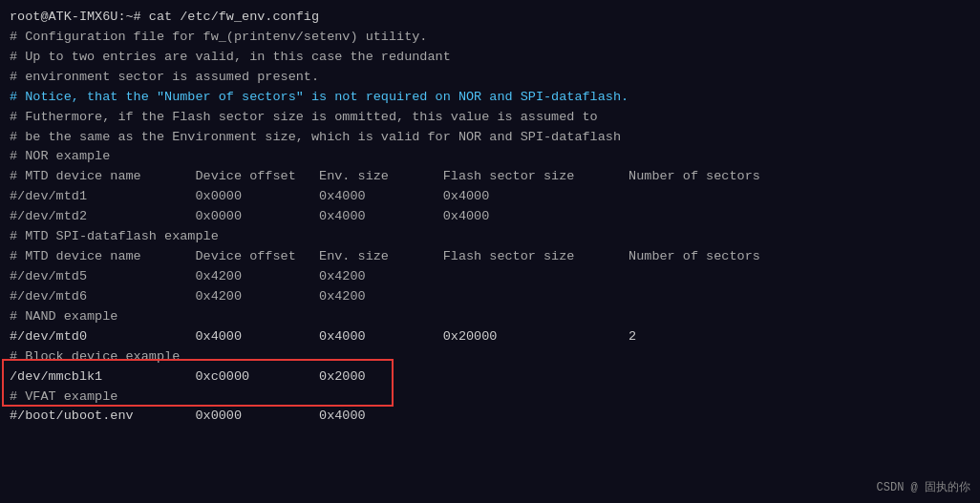 The height and width of the screenshot is (503, 980). I want to click on terminal-line: /dev/mmcblk1 0xc0000 0x2000, so click(490, 378).